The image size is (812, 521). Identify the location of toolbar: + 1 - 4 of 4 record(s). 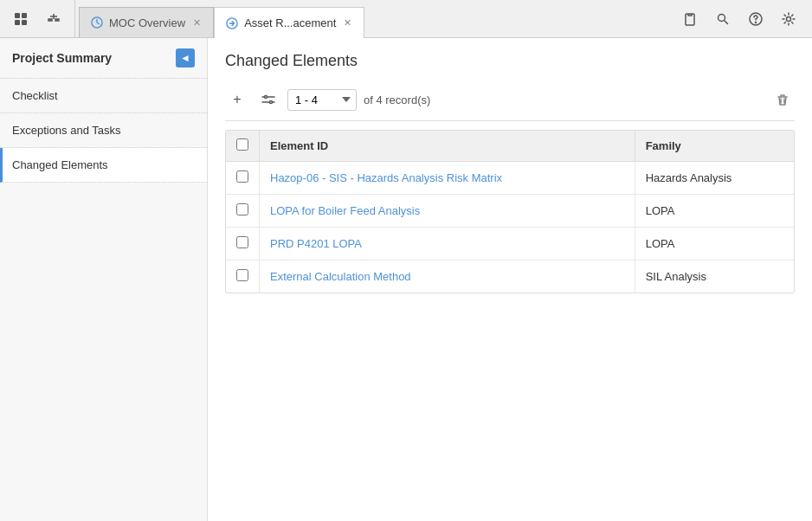
(510, 104).